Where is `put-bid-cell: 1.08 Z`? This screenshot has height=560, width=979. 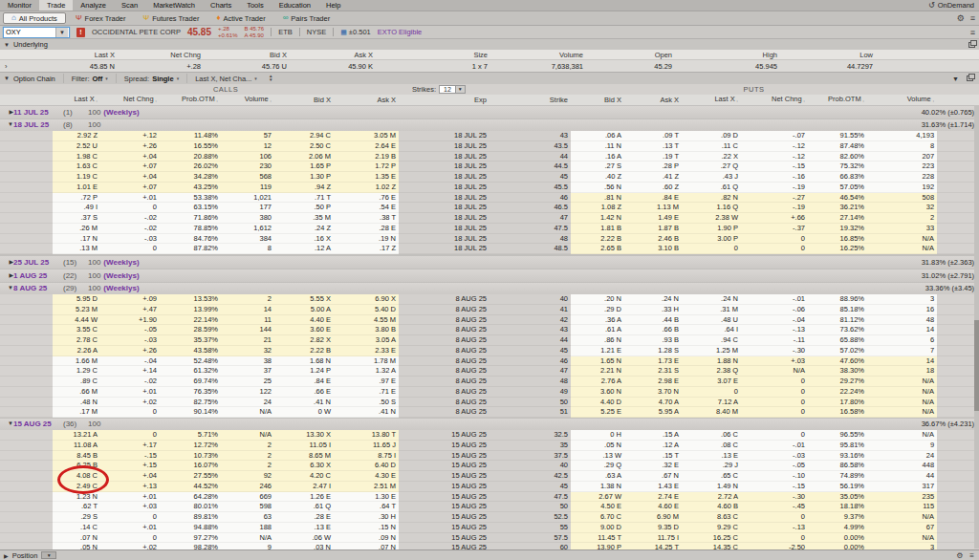
put-bid-cell: 1.08 Z is located at coordinates (598, 208).